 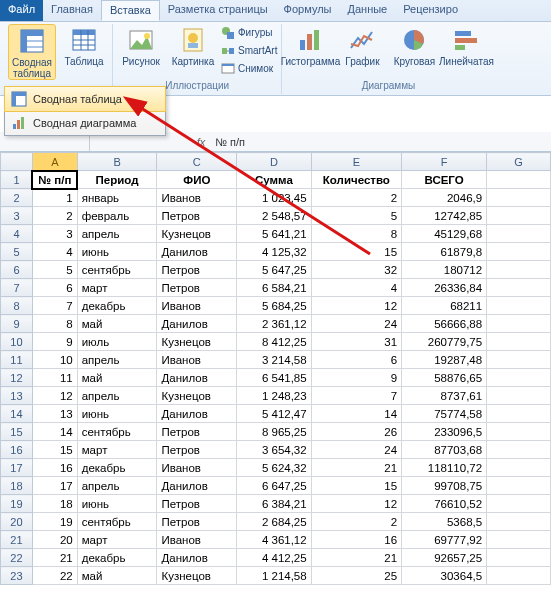 I want to click on row-header: 5, so click(x=17, y=252).